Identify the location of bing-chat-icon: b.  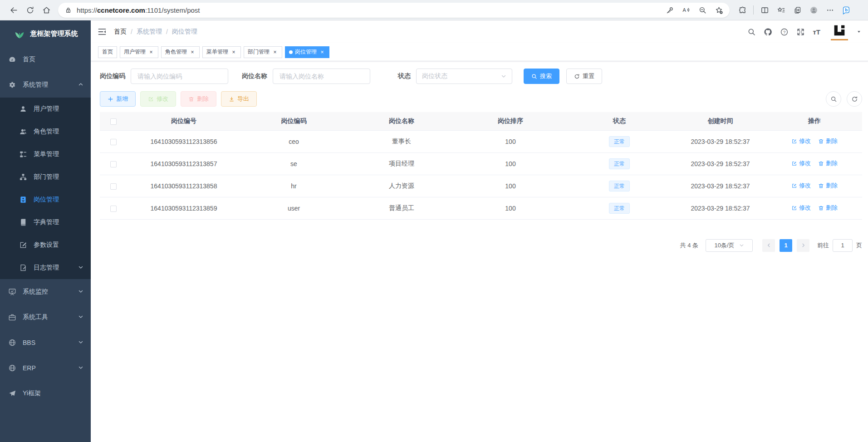
(846, 10).